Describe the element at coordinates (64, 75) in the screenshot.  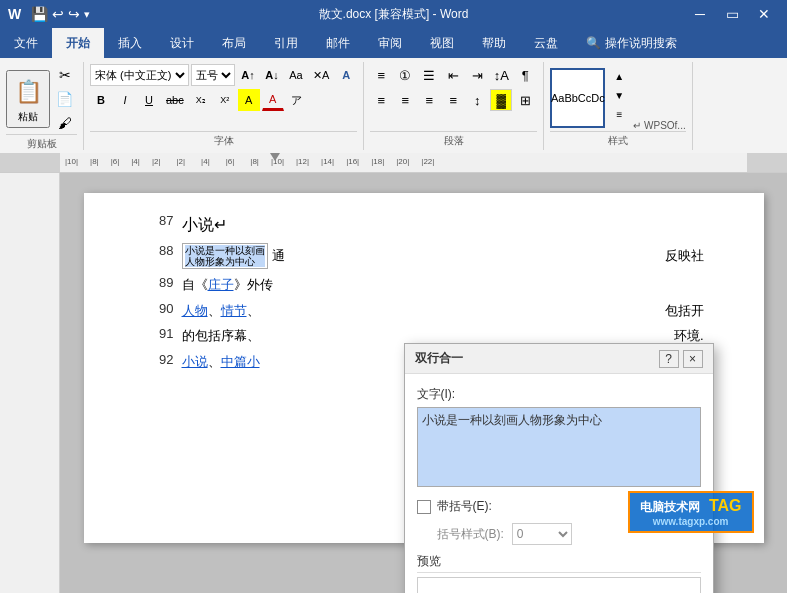
I see `cut-button: ✂` at that location.